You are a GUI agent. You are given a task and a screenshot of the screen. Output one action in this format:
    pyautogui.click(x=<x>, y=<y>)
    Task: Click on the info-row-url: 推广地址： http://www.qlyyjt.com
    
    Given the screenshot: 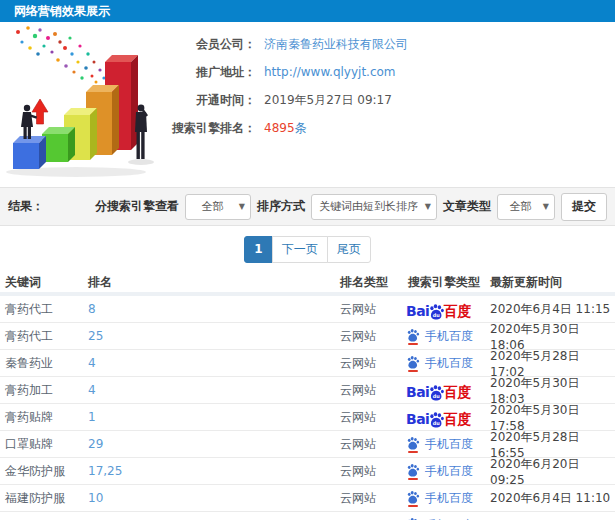 What is the action you would take?
    pyautogui.click(x=392, y=72)
    